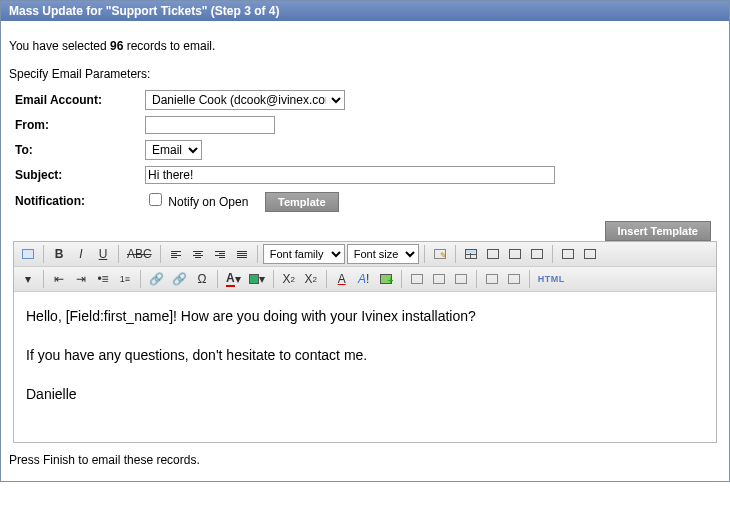  What do you see at coordinates (365, 280) in the screenshot?
I see `editor-toolbar-row-2: ▾ ⇤ ⇥ •≡ 1≡ 🔗 🔗 Ω A ▾ ▾ X2 X2 A A!` at bounding box center [365, 280].